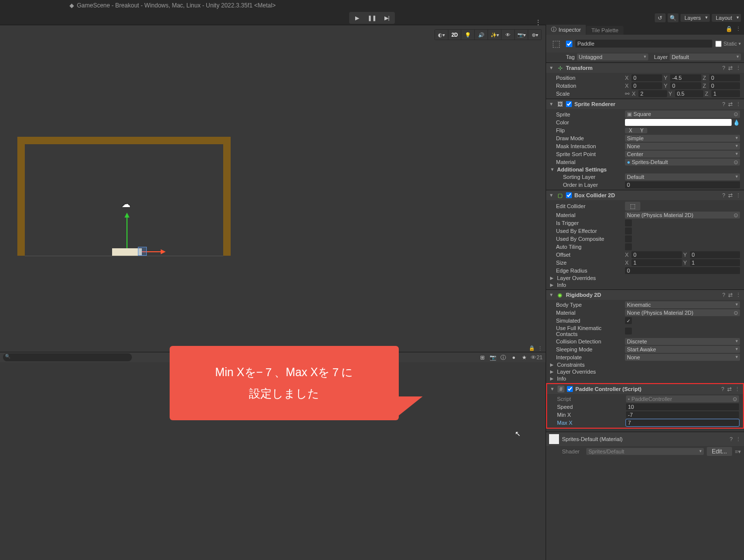  What do you see at coordinates (682, 215) in the screenshot?
I see `physmat-field: None (Physics Material 2D)` at bounding box center [682, 215].